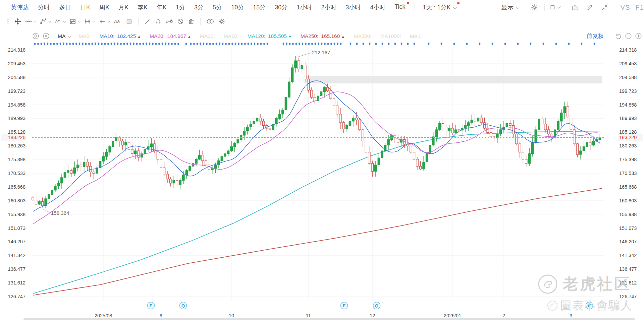 The height and width of the screenshot is (321, 644). What do you see at coordinates (44, 7) in the screenshot?
I see `period-tab-分时: 分时` at bounding box center [44, 7].